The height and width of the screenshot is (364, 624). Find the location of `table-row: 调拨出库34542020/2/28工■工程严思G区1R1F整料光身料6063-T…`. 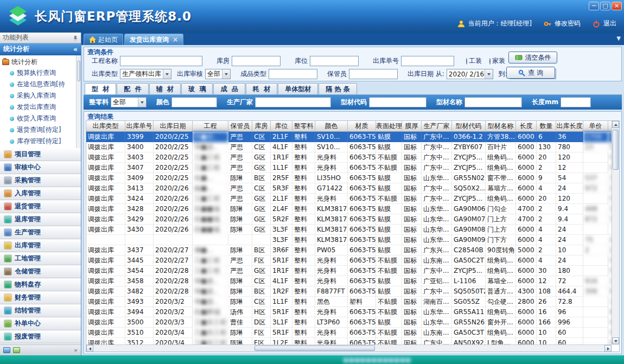

table-row: 调拨出库34542020/2/28工■工程严思G区1R1F整料光身料6063-T… is located at coordinates (349, 271).